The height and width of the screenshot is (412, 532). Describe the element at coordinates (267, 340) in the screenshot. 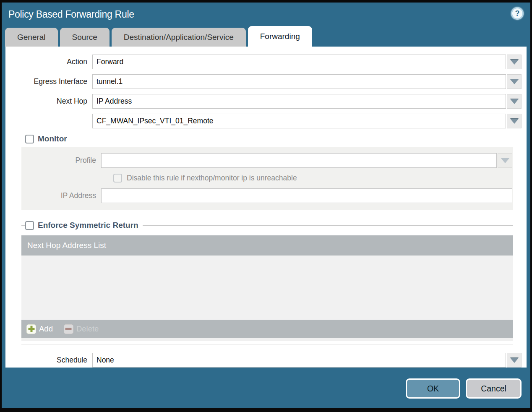

I see `table-bottom-strip` at that location.